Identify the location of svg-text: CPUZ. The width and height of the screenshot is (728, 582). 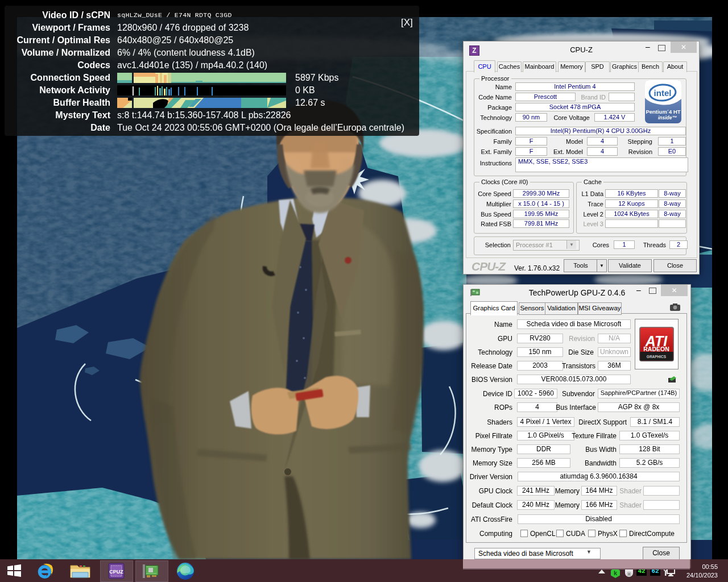
(116, 572).